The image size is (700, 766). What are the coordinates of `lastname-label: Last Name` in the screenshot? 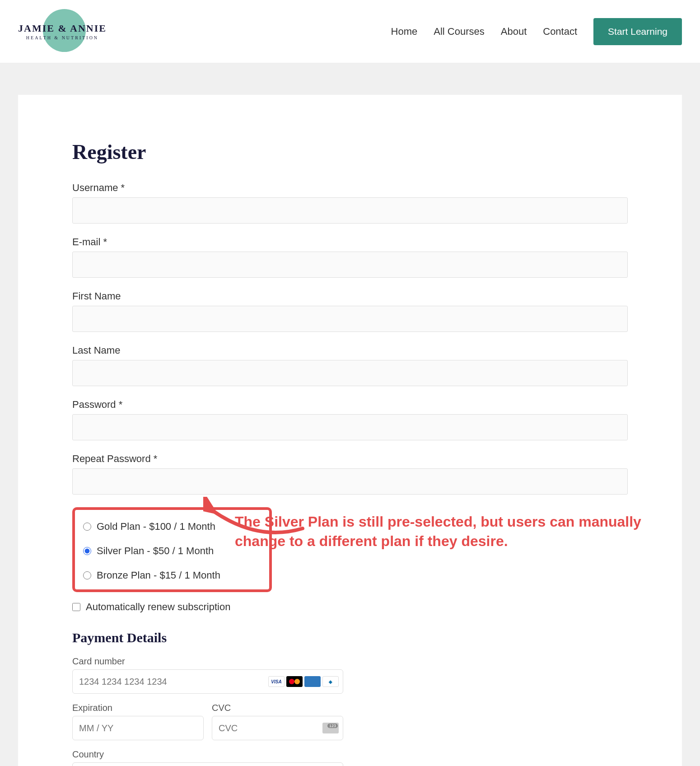 It's located at (350, 350).